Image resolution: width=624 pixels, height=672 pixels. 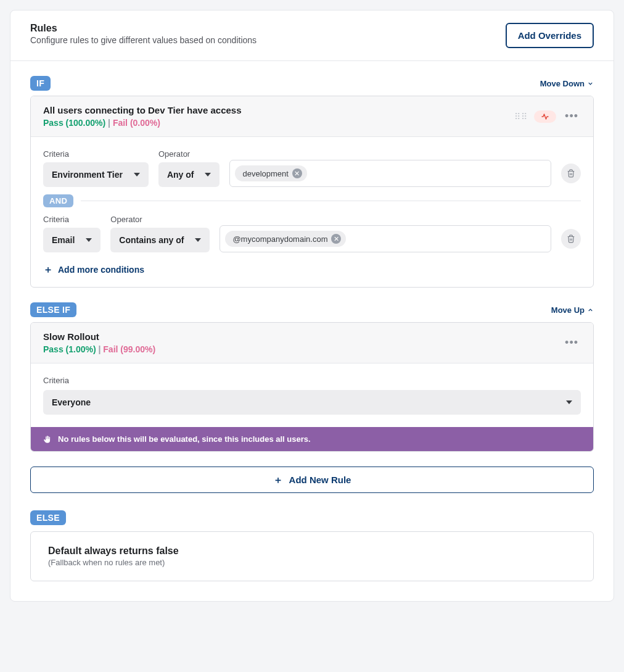 What do you see at coordinates (265, 174) in the screenshot?
I see `chip-text: development` at bounding box center [265, 174].